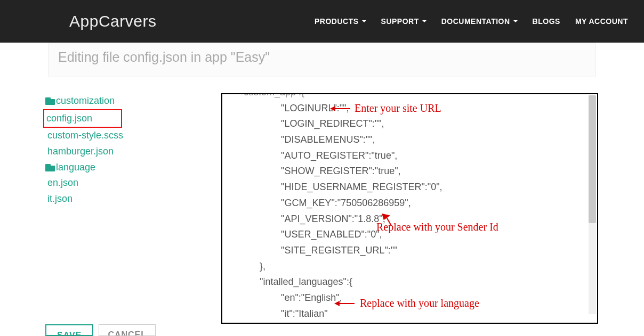  What do you see at coordinates (415, 251) in the screenshot?
I see `code-line: "SITE_REGISTER_URL":""` at bounding box center [415, 251].